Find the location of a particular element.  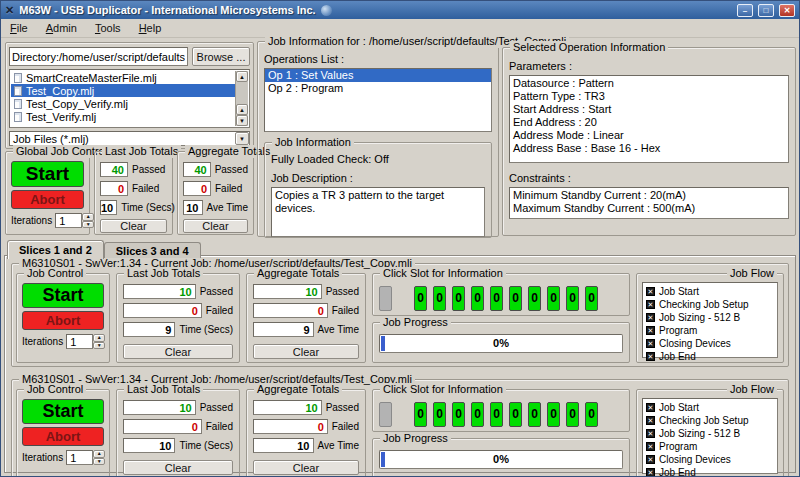

global-abort-button: Abort is located at coordinates (48, 200).